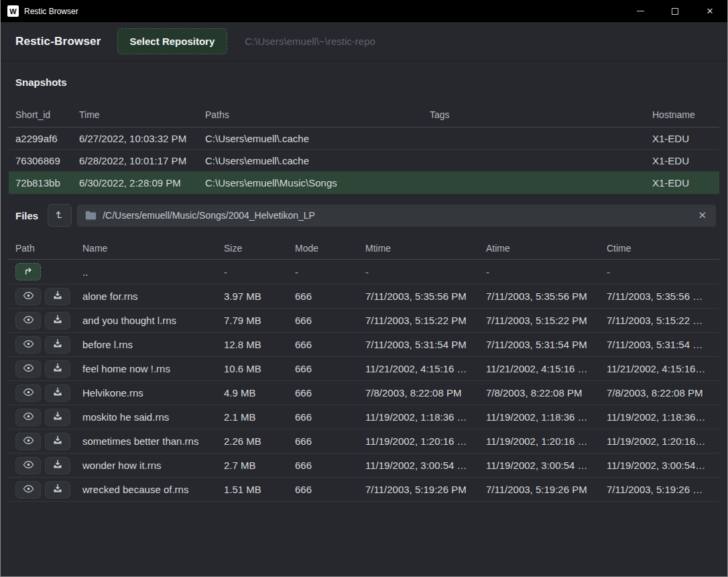  Describe the element at coordinates (546, 369) in the screenshot. I see `file-atime: 11/21/2002, 4:15:16 …` at that location.